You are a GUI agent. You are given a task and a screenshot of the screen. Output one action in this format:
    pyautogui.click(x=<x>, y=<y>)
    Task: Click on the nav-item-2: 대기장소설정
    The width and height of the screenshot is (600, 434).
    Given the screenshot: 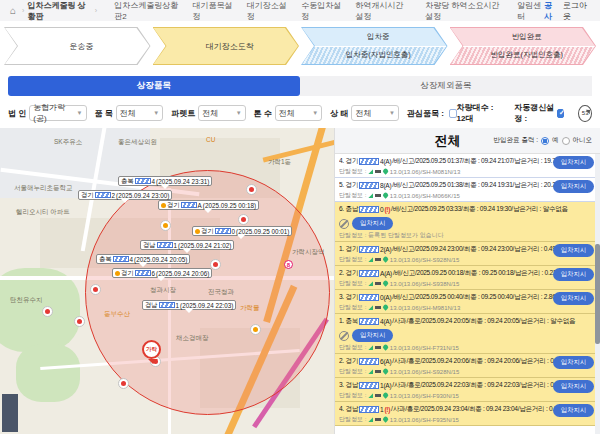 What is the action you would take?
    pyautogui.click(x=267, y=11)
    